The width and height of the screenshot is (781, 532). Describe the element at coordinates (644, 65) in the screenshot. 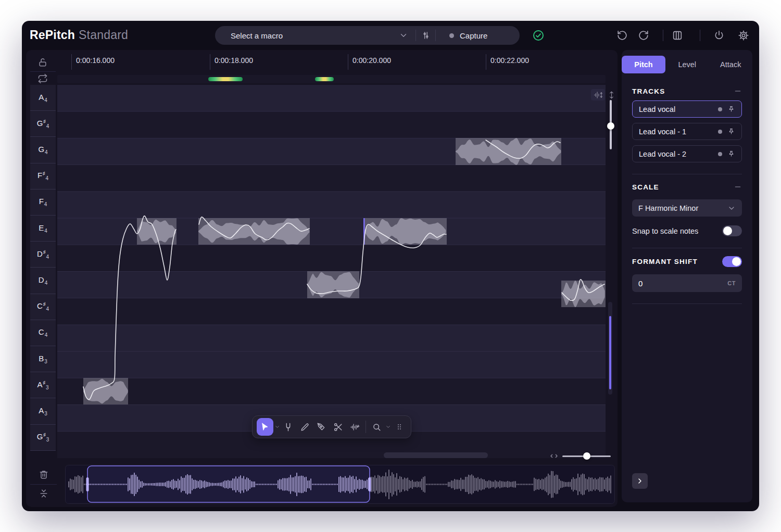

I see `tab-pitch: Pitch` at that location.